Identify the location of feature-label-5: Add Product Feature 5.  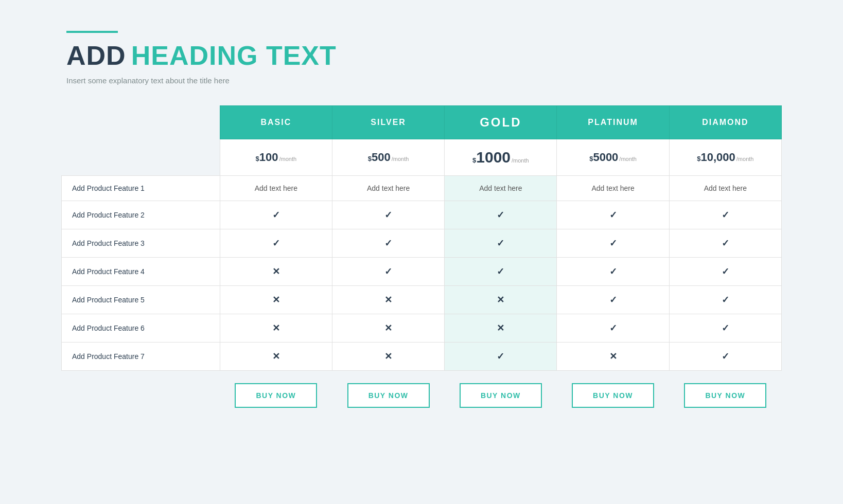
(141, 300).